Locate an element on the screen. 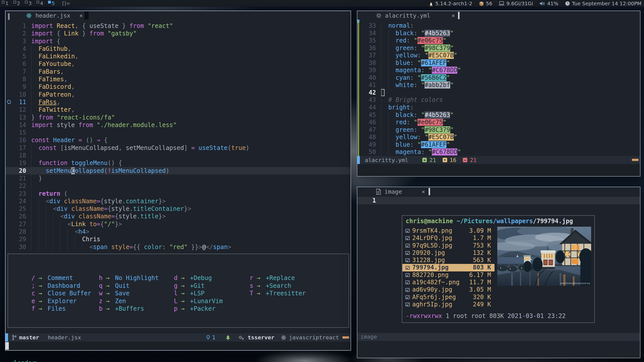  code-line: 7 FaBars, is located at coordinates (178, 72).